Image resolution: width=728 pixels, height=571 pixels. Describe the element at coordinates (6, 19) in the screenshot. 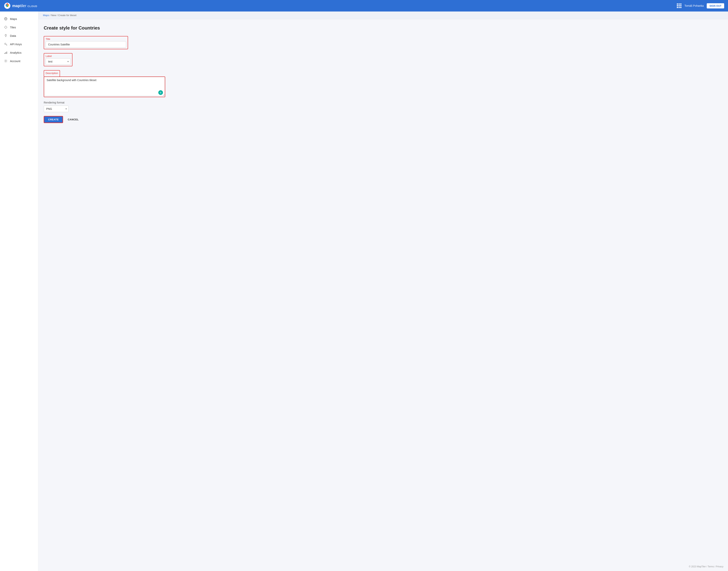

I see `globe-icon` at that location.